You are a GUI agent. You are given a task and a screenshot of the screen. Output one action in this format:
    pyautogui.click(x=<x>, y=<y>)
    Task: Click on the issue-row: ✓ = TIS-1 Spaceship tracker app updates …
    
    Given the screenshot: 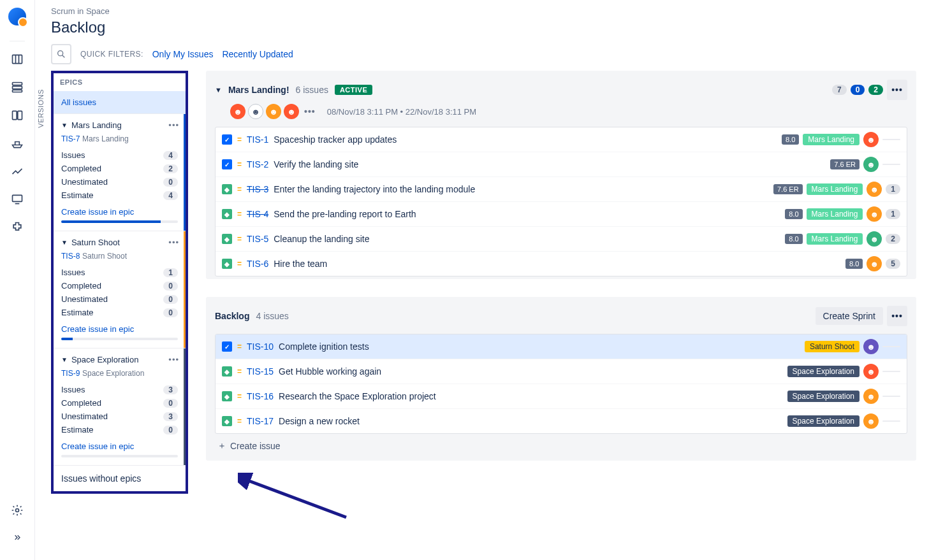 What is the action you would take?
    pyautogui.click(x=561, y=140)
    